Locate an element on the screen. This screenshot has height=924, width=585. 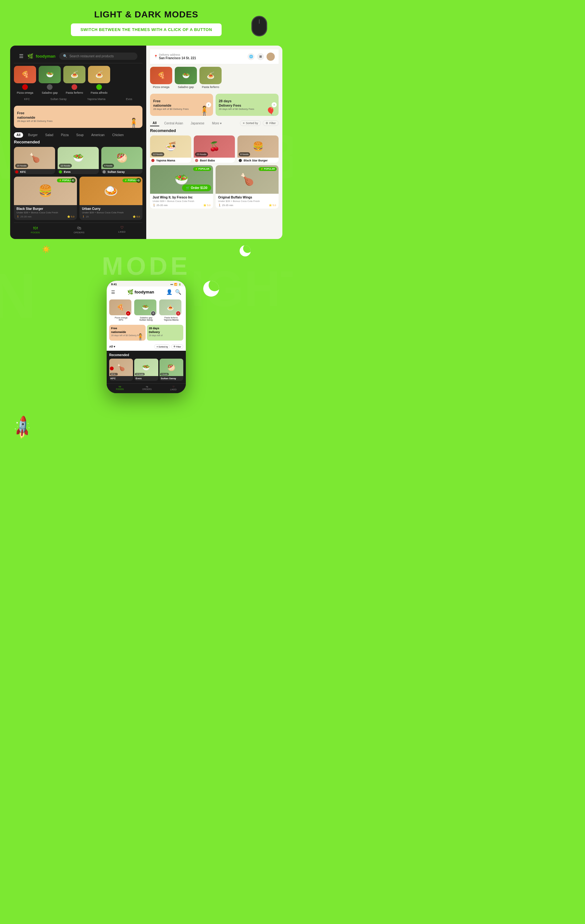
rest-card-img-evos: 🥗 10 foods is located at coordinates (78, 158).